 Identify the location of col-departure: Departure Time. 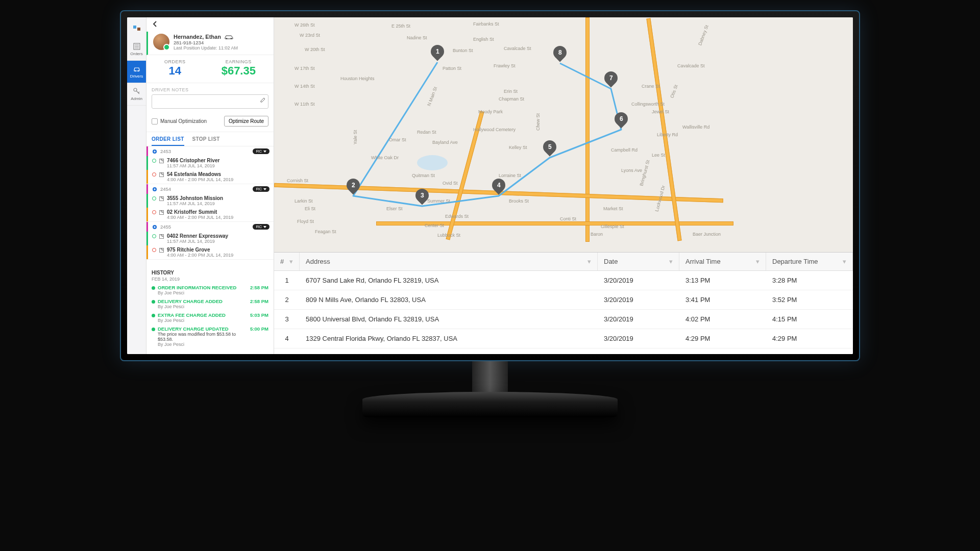
(795, 261).